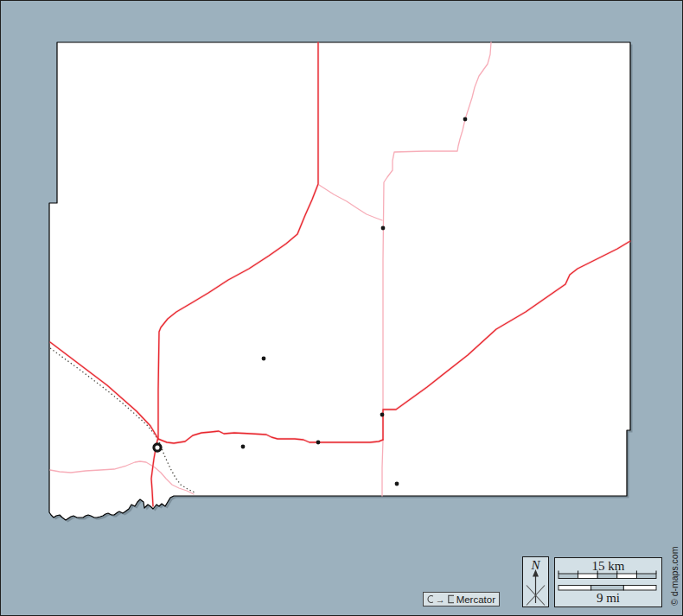  I want to click on north-arrow-box: N, so click(536, 582).